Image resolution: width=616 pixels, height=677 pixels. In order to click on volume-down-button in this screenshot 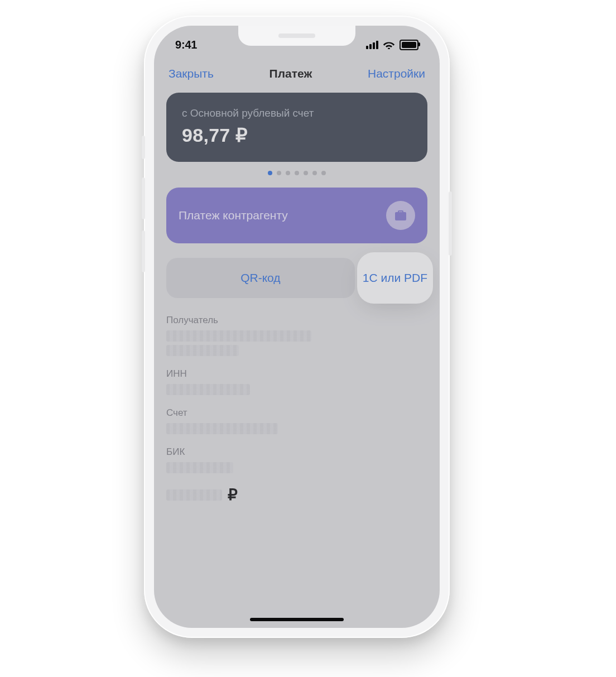, I will do `click(143, 251)`.